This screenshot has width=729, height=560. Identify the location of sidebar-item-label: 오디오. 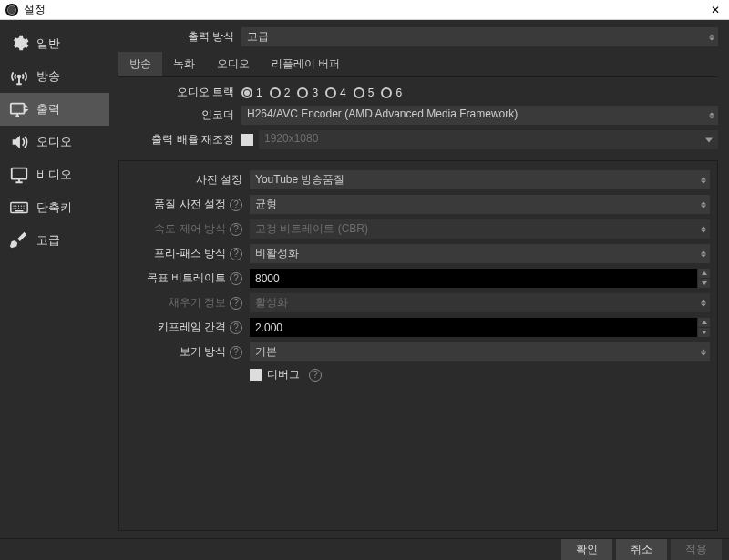
(55, 142).